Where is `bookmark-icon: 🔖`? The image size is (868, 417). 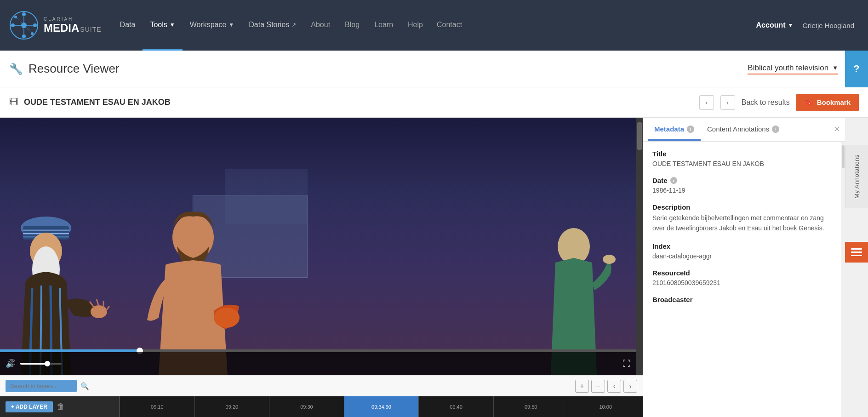
bookmark-icon: 🔖 is located at coordinates (809, 103).